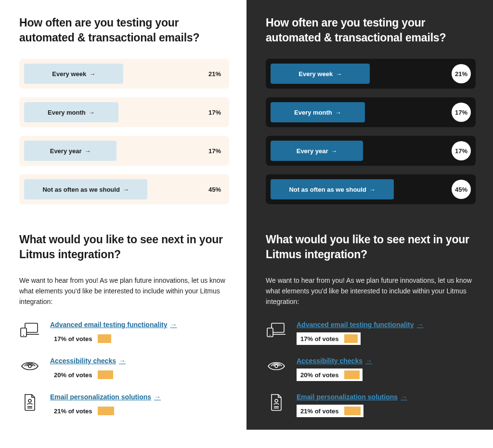  I want to click on poll1-bar-track: Every week →, so click(356, 74).